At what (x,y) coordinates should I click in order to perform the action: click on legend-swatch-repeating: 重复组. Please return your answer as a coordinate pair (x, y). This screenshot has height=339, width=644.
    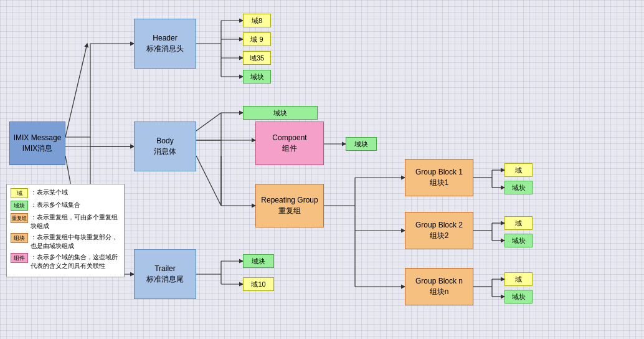
    Looking at the image, I should click on (19, 218).